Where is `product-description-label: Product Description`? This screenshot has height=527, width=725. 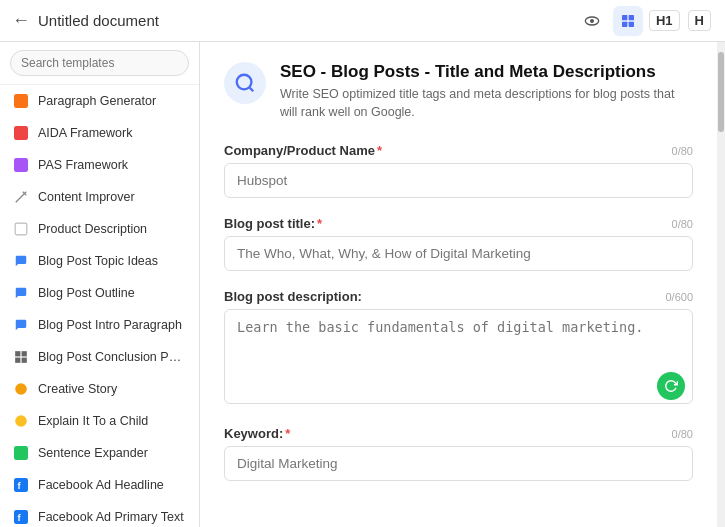 product-description-label: Product Description is located at coordinates (112, 229).